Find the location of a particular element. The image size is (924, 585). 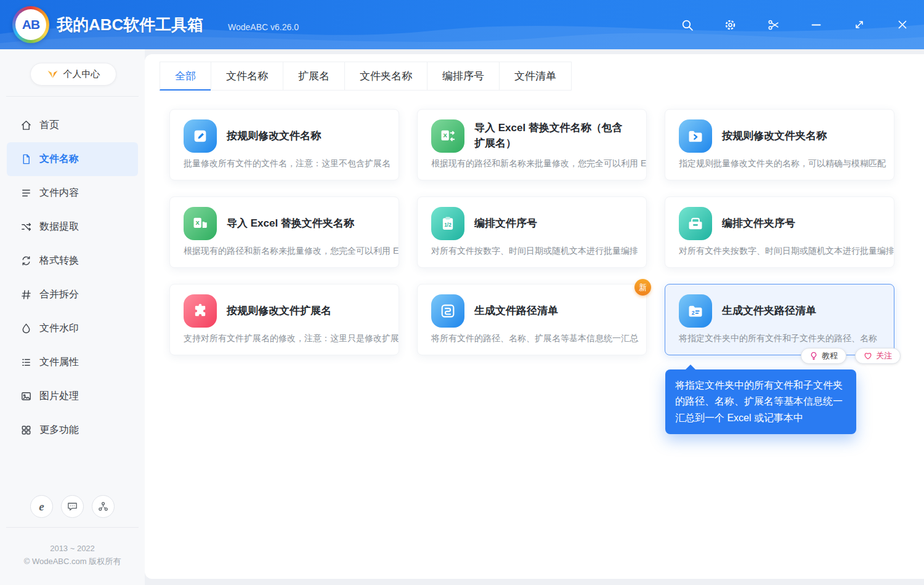

close-icon is located at coordinates (902, 25).